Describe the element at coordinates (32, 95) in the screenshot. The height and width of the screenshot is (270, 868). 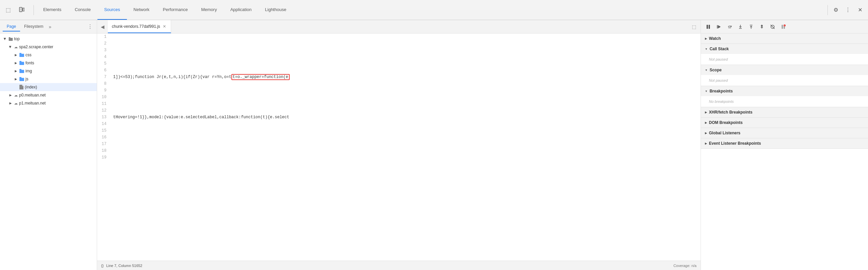
I see `tree-label-p0: p0.meituan.net` at that location.